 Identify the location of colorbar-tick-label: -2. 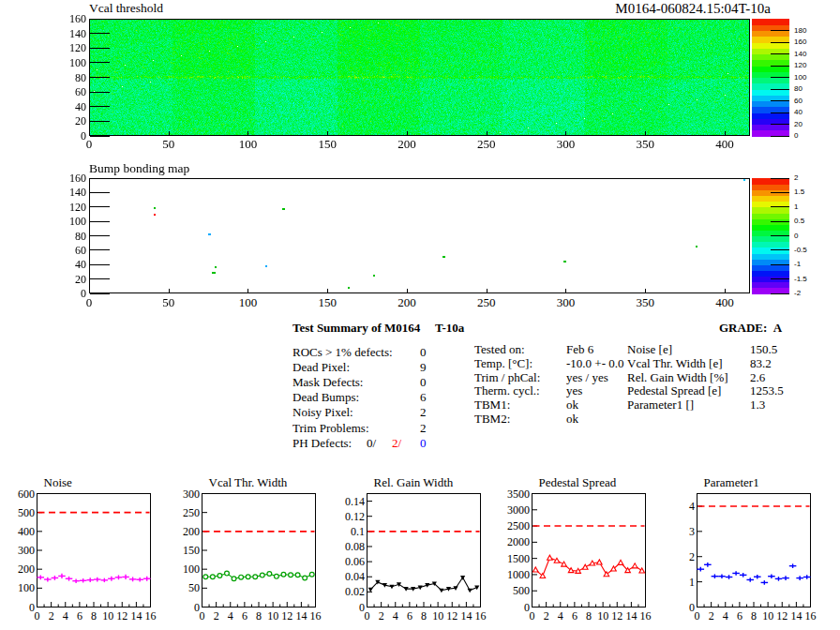
(797, 293).